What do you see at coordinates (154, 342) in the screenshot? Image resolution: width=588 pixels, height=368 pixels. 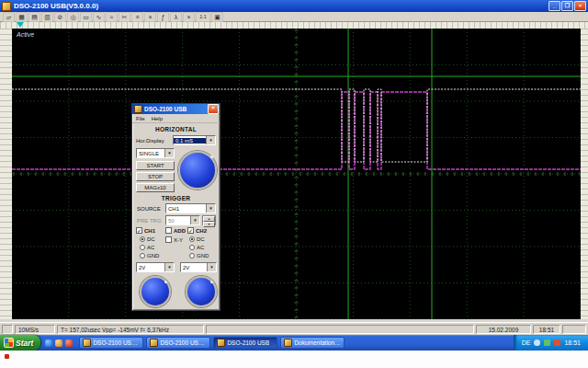 I see `task-app-icon` at bounding box center [154, 342].